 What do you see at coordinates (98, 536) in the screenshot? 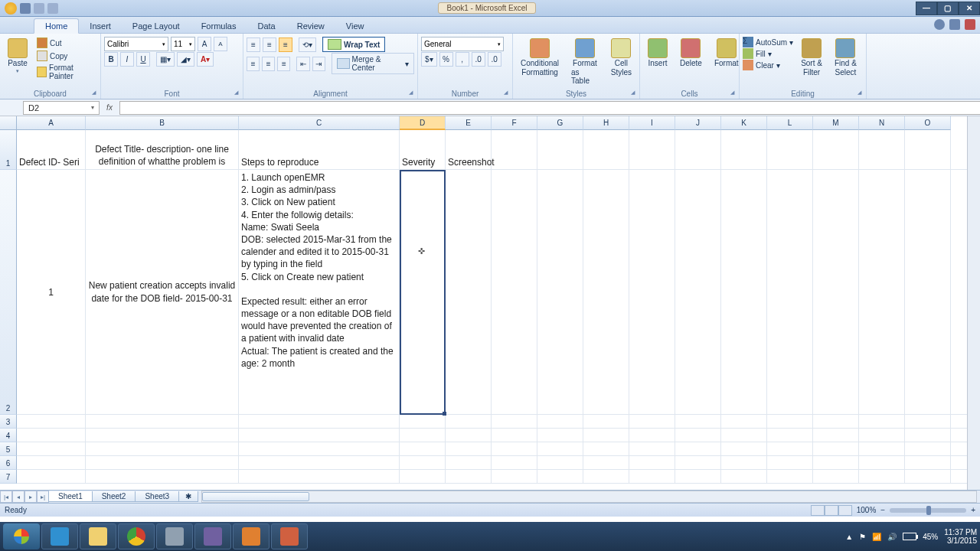
I see `taskbar-explorer` at bounding box center [98, 536].